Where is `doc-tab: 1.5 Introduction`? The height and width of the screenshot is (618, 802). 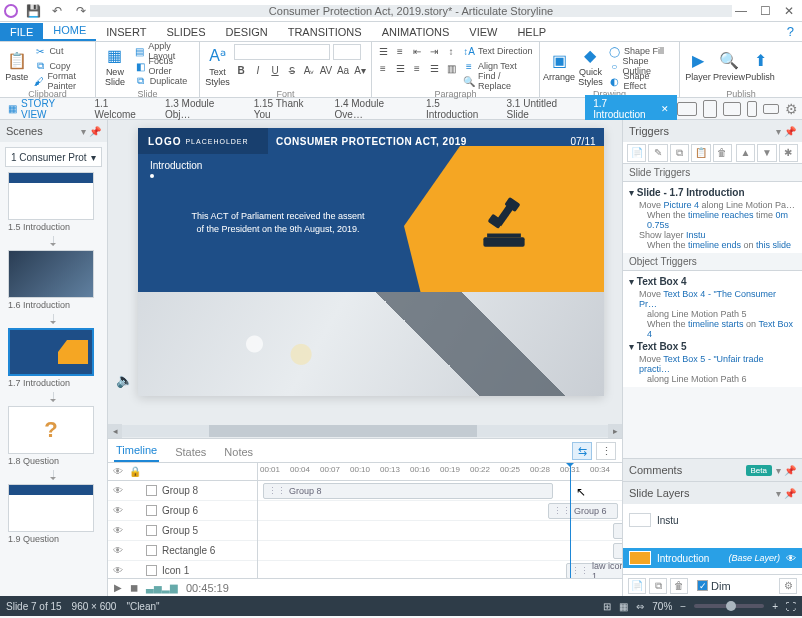
doc-tab: 1.5 Introduction is located at coordinates (458, 109).